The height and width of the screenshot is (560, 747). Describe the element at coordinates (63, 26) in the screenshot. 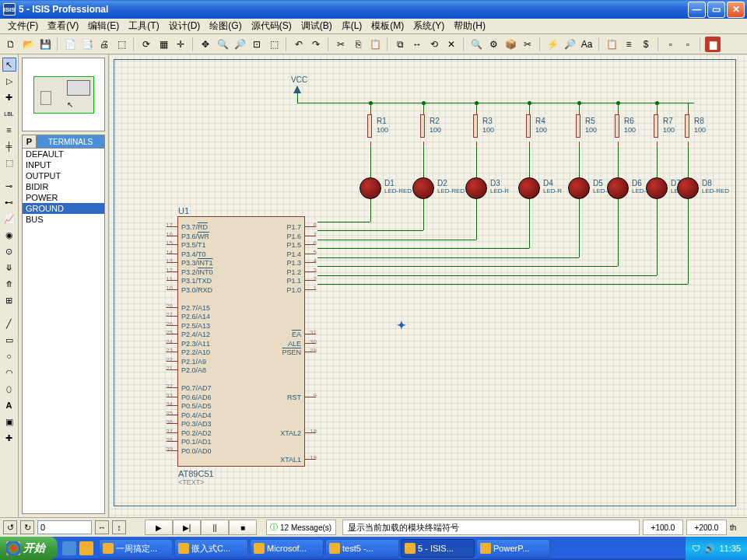

I see `menu-V: 查看(V)` at that location.